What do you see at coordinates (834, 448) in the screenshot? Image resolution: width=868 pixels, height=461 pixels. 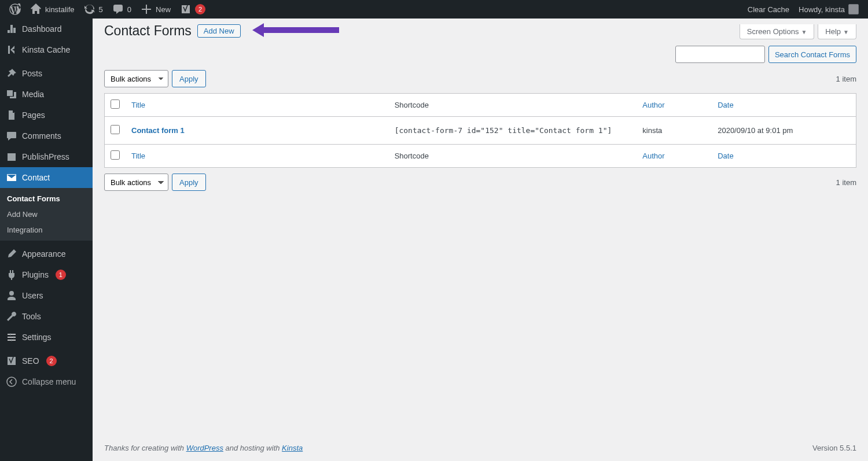 I see `version-label: Version 5.5.1` at bounding box center [834, 448].